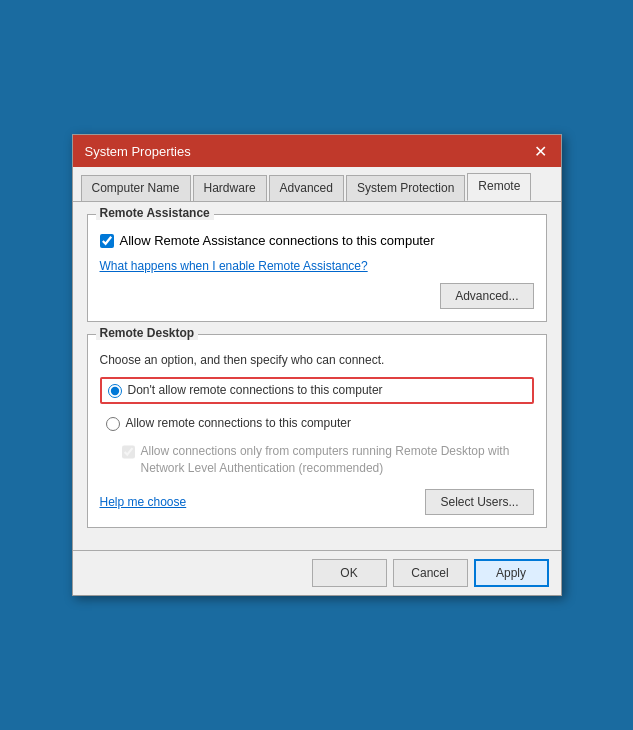 This screenshot has width=633, height=730. What do you see at coordinates (317, 424) in the screenshot?
I see `allow-remote-row: Allow remote connections to this compute…` at bounding box center [317, 424].